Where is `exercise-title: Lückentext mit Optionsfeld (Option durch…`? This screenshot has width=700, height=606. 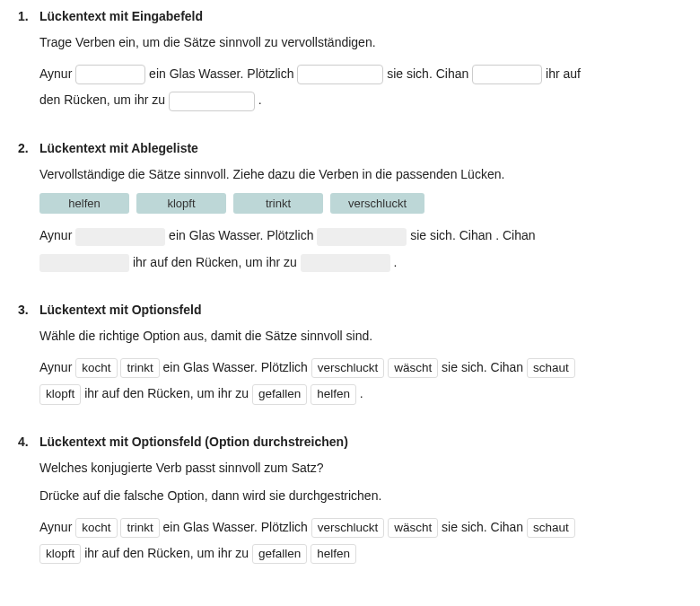 exercise-title: Lückentext mit Optionsfeld (Option durch… is located at coordinates (194, 442).